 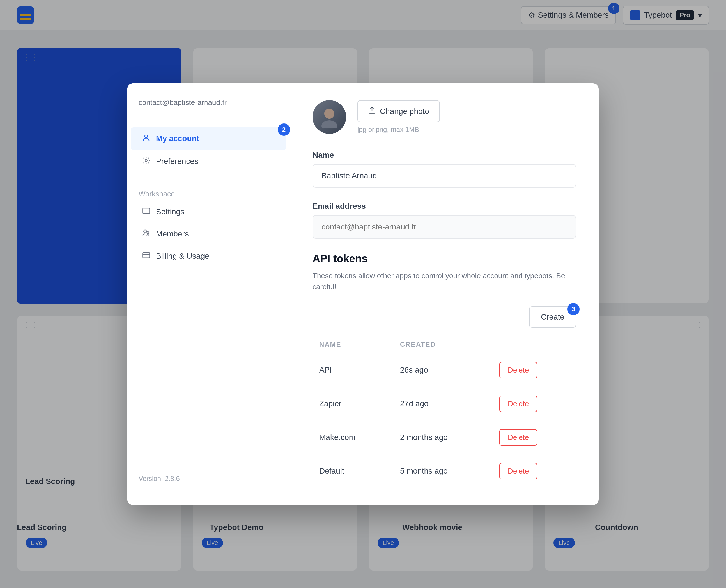 What do you see at coordinates (444, 259) in the screenshot?
I see `api-tokens-title: API tokens` at bounding box center [444, 259].